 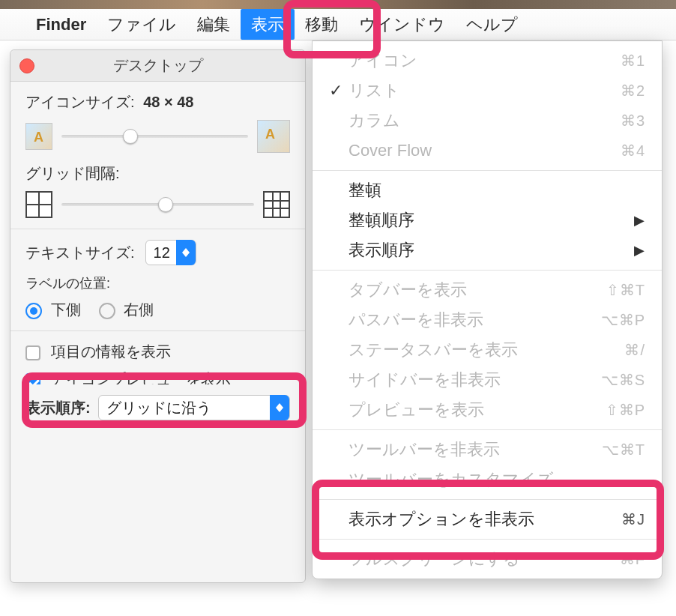 I want to click on menu-item-shortcut: ⇧⌘P, so click(x=625, y=410).